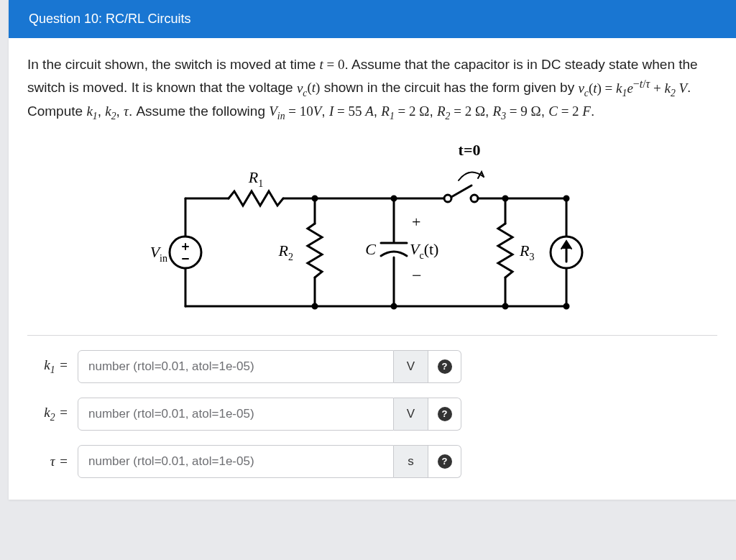 Image resolution: width=736 pixels, height=560 pixels. I want to click on question-text: In the circuit shown, the switch is move…, so click(372, 89).